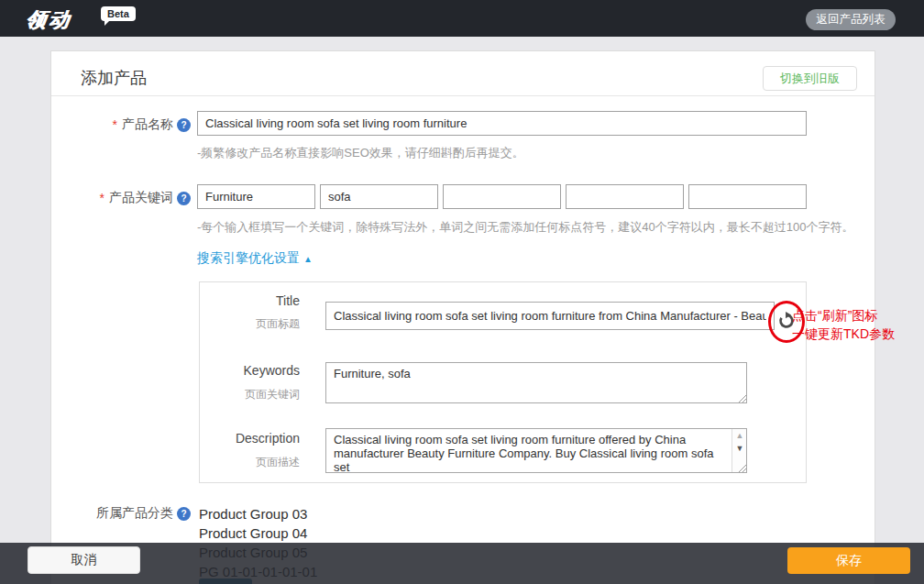 This screenshot has height=584, width=924. What do you see at coordinates (136, 125) in the screenshot?
I see `product-name-label-row: * 产品名称 ?` at bounding box center [136, 125].